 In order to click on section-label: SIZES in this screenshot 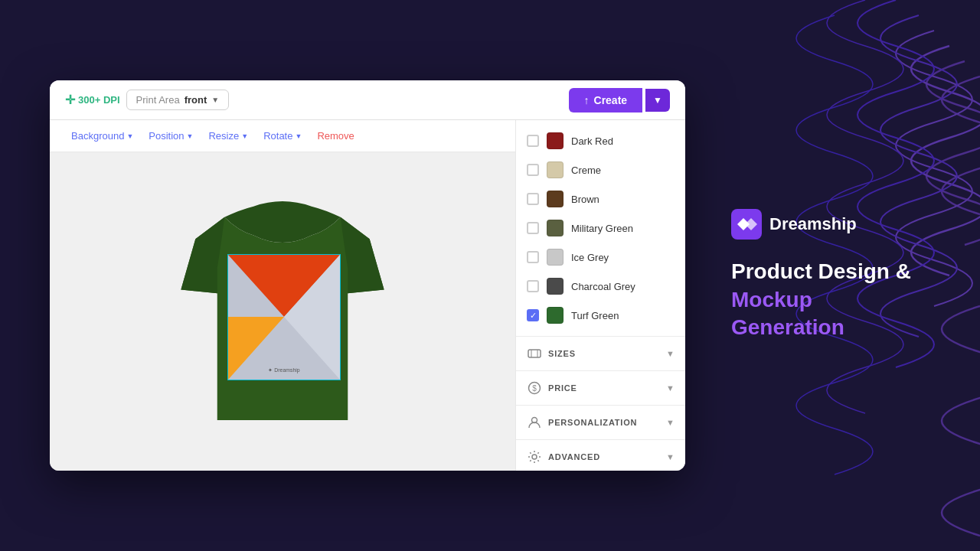, I will do `click(562, 354)`.